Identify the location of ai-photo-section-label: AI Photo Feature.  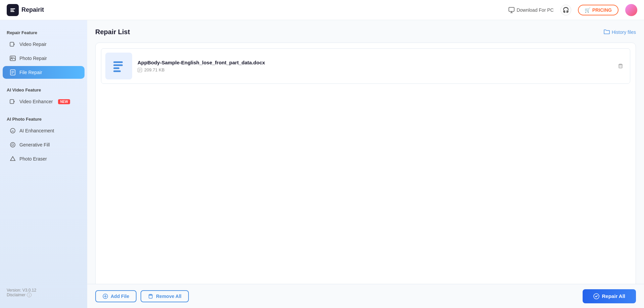
(44, 119).